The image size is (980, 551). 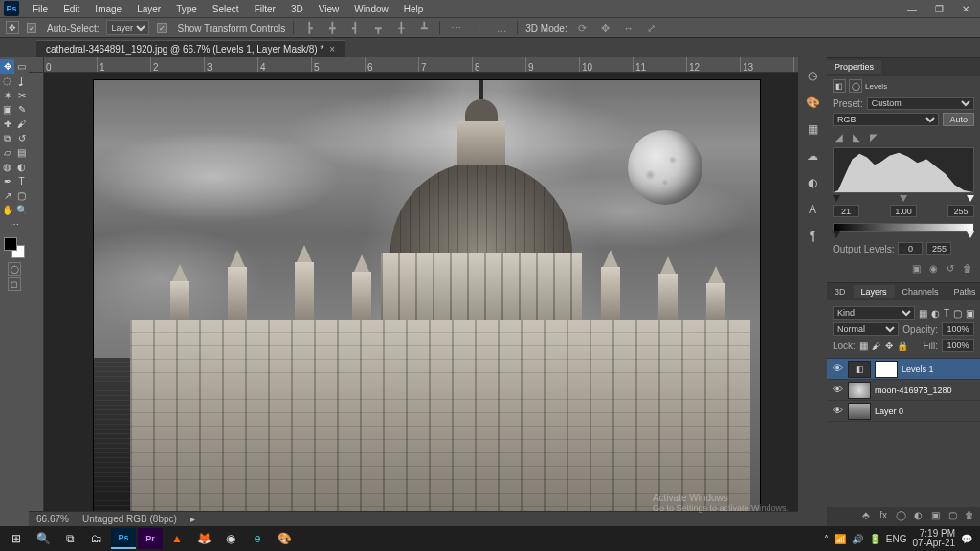 I want to click on lock-all-icon: 🔒, so click(x=902, y=346).